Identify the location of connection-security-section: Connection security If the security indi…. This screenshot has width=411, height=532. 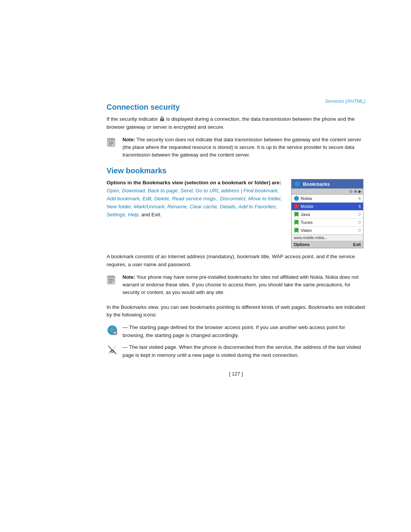
(236, 131).